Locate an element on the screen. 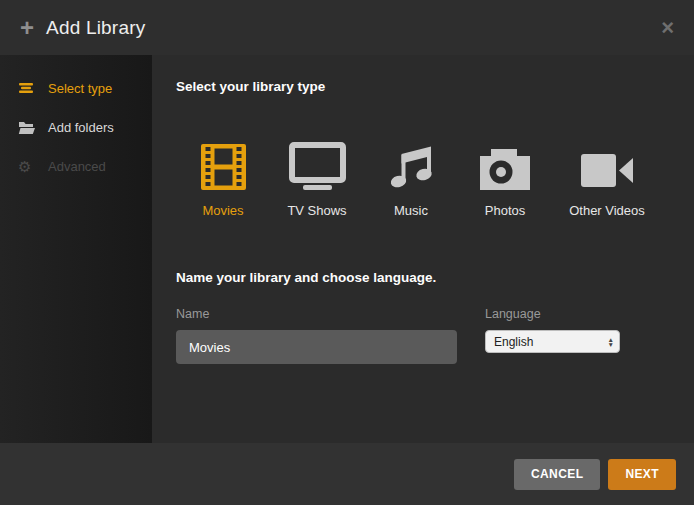 The width and height of the screenshot is (694, 505). dialog-footer: CANCEL NEXT is located at coordinates (347, 474).